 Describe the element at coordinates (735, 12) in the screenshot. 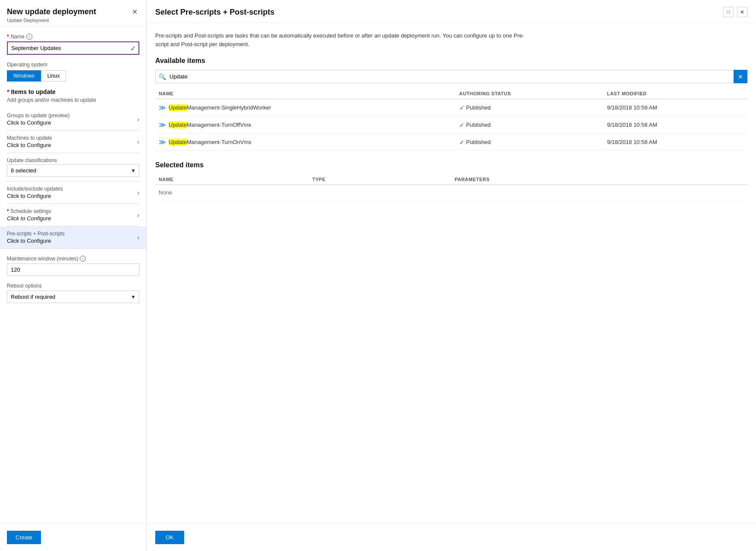

I see `right-header-actions: □ ✕` at that location.